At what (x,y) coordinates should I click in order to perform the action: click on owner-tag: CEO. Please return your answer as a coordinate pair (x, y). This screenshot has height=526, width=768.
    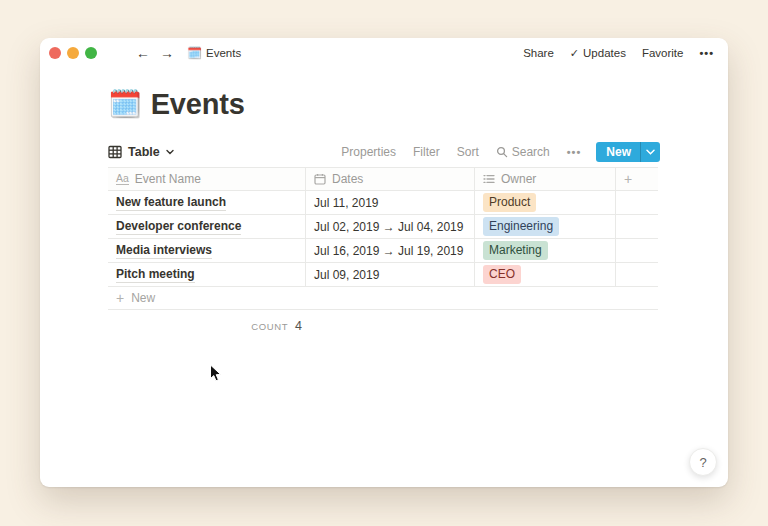
    Looking at the image, I should click on (502, 274).